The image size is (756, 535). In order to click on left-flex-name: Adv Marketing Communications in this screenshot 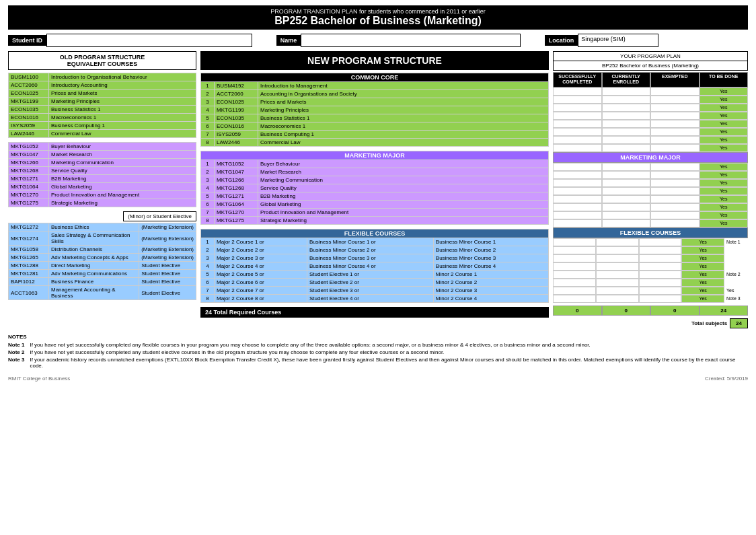, I will do `click(94, 274)`.